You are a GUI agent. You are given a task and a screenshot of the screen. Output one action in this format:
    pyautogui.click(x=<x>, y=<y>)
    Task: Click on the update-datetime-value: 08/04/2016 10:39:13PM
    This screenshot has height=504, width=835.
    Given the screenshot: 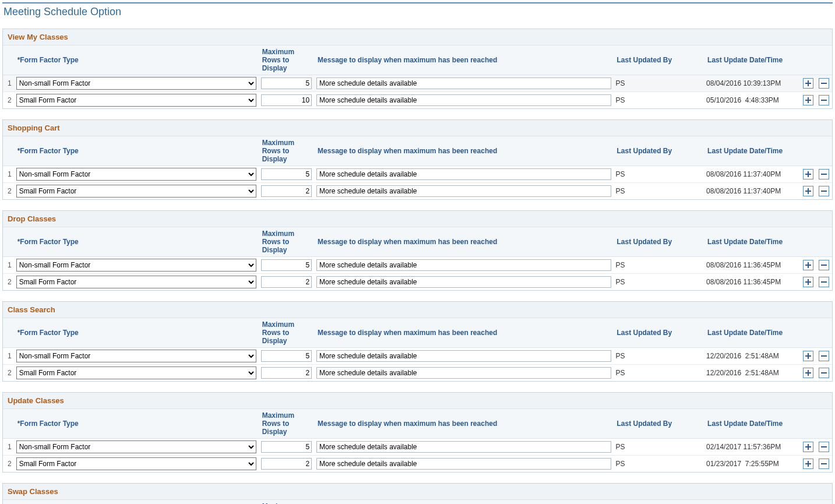 What is the action you would take?
    pyautogui.click(x=744, y=83)
    